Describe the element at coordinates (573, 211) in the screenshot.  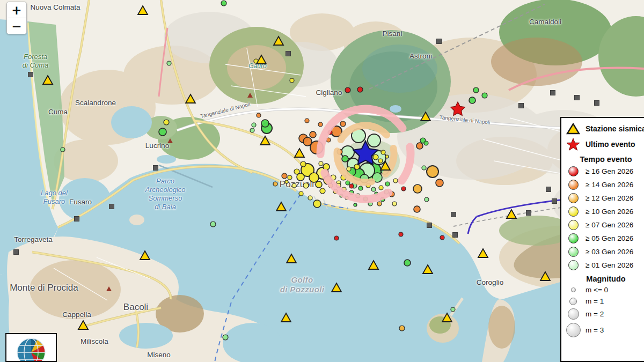
I see `time-circle-icon` at that location.